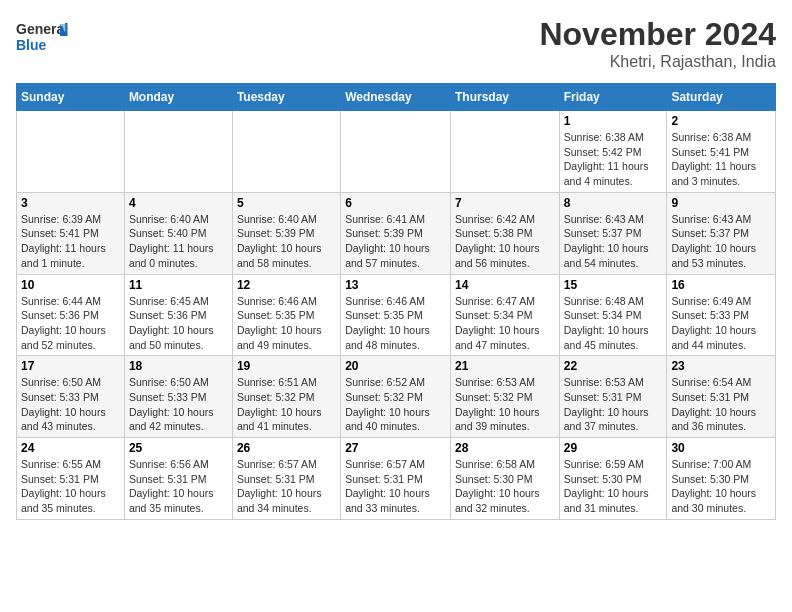 Image resolution: width=792 pixels, height=612 pixels. What do you see at coordinates (286, 98) in the screenshot?
I see `weekday-header-tuesday: Tuesday` at bounding box center [286, 98].